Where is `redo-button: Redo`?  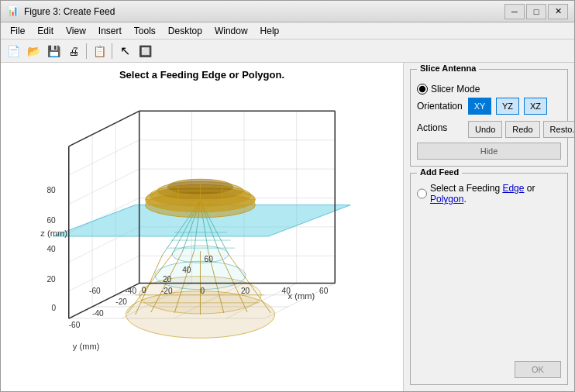 redo-button: Redo is located at coordinates (522, 129).